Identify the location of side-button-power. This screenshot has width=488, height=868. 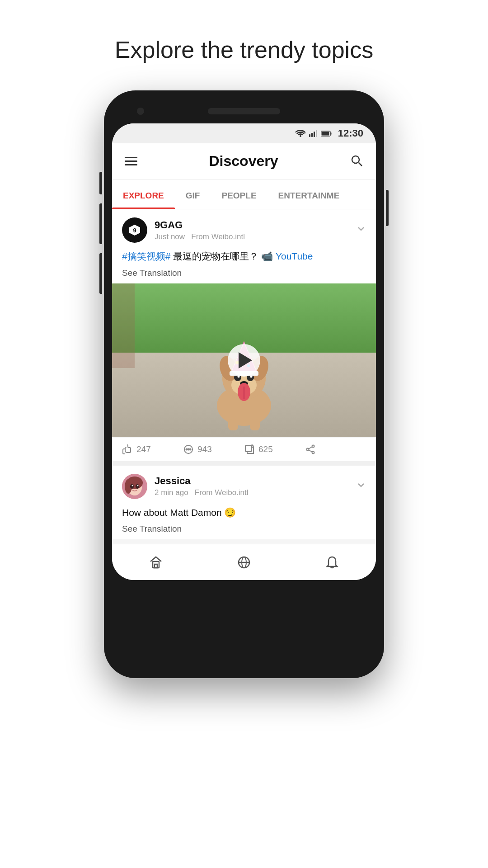
(387, 208).